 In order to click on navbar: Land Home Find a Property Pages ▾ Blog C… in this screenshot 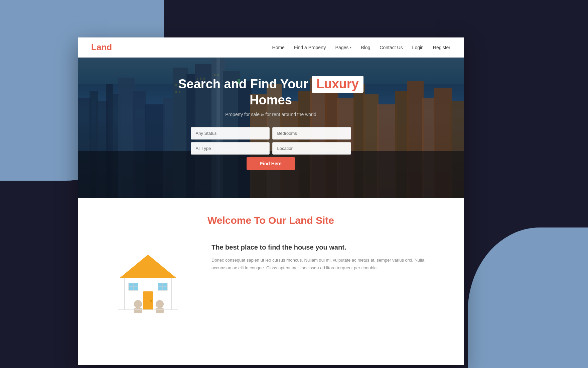, I will do `click(271, 48)`.